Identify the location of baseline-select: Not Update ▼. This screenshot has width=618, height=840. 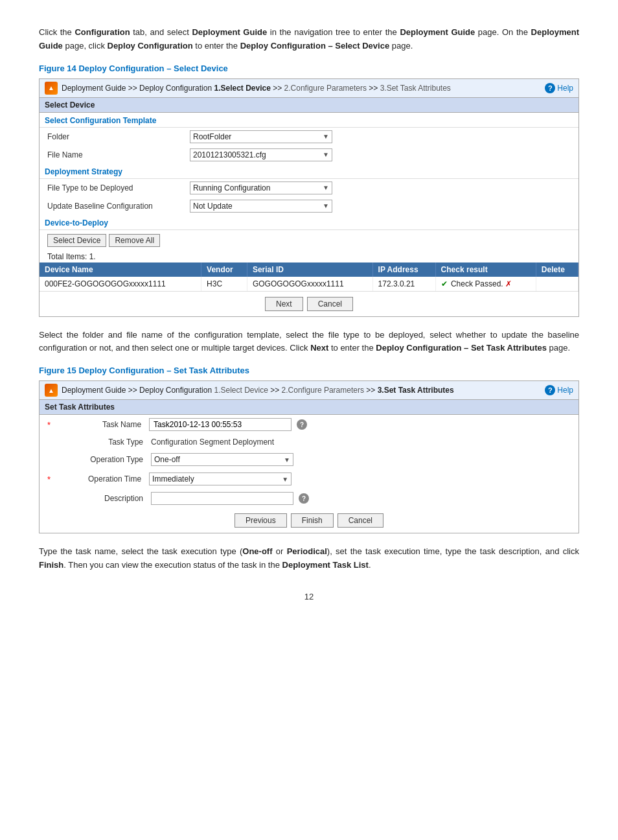
(261, 206).